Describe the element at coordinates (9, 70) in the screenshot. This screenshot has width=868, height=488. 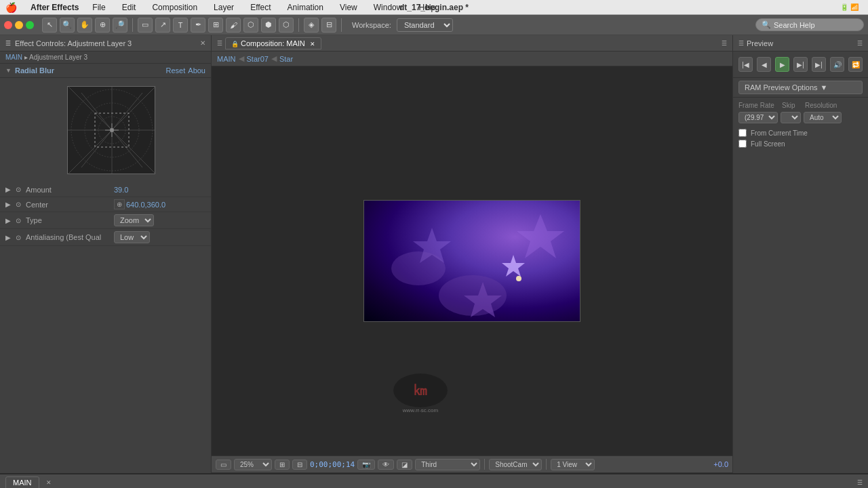
I see `effect-twirl: ▼` at that location.